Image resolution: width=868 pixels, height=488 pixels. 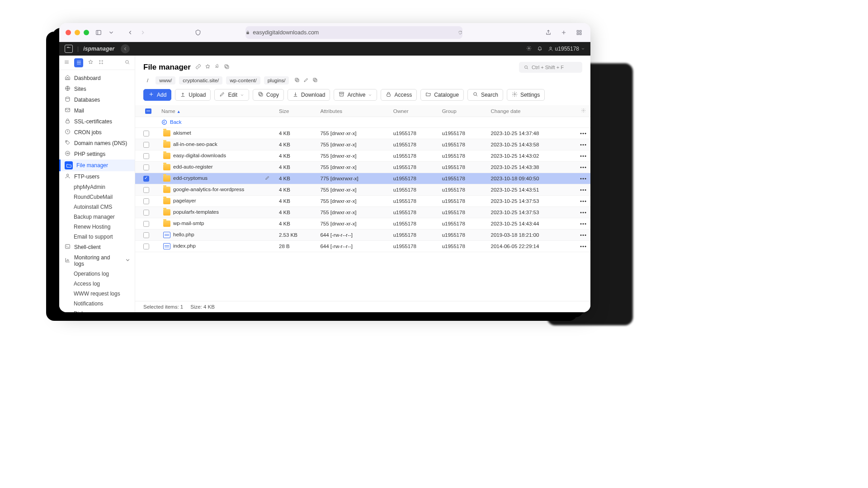 What do you see at coordinates (97, 217) in the screenshot?
I see `sidebar-item-backup: Backup manager` at bounding box center [97, 217].